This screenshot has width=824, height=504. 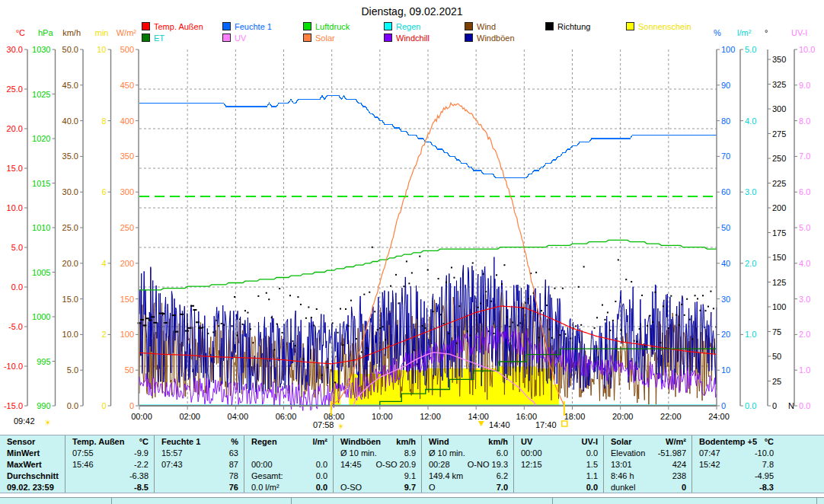 What do you see at coordinates (439, 442) in the screenshot?
I see `stats-value: Wind` at bounding box center [439, 442].